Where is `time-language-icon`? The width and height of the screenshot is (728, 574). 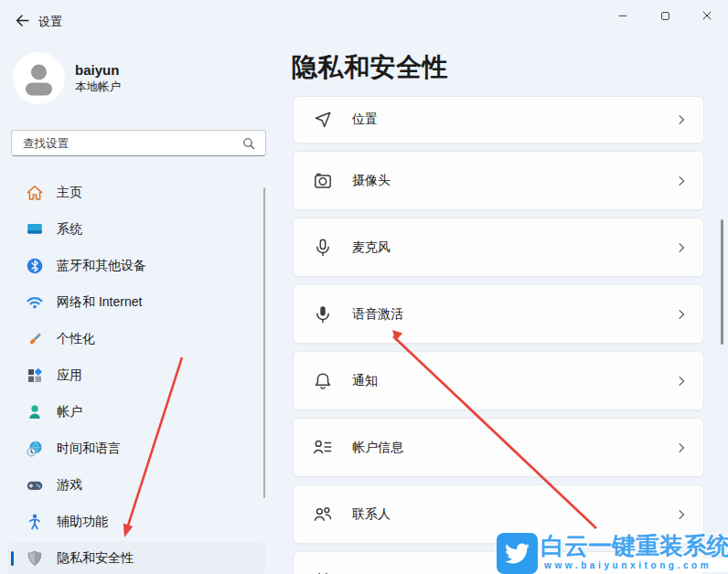
time-language-icon is located at coordinates (35, 449).